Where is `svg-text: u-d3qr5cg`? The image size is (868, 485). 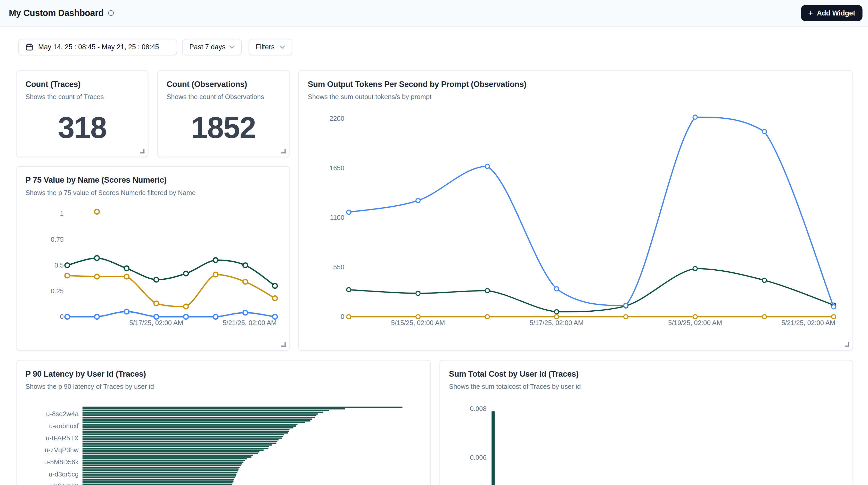
svg-text: u-d3qr5cg is located at coordinates (64, 474).